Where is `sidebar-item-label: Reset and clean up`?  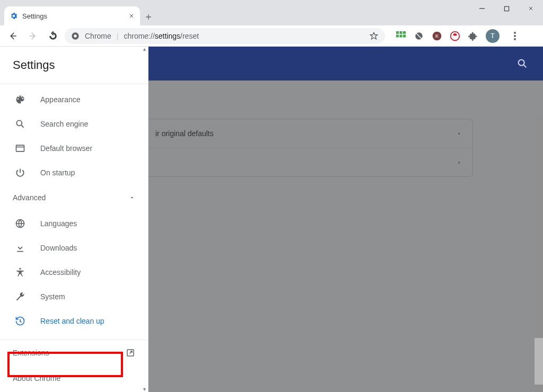 sidebar-item-label: Reset and clean up is located at coordinates (72, 321).